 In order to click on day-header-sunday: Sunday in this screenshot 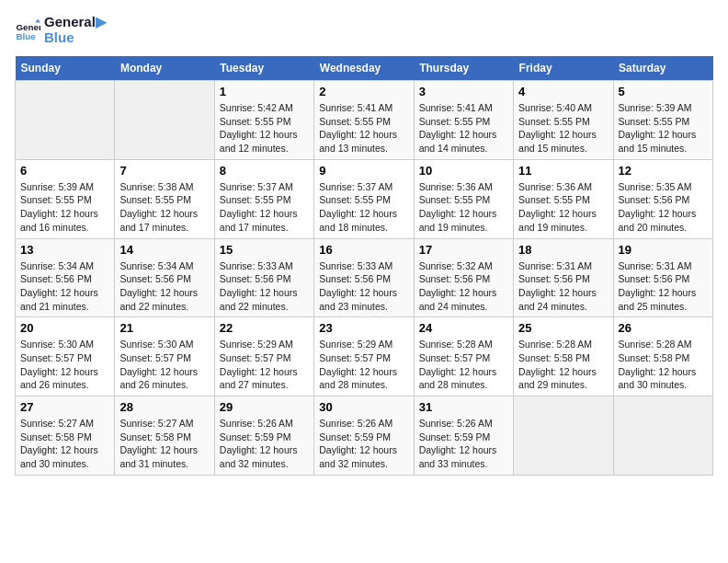, I will do `click(65, 68)`.